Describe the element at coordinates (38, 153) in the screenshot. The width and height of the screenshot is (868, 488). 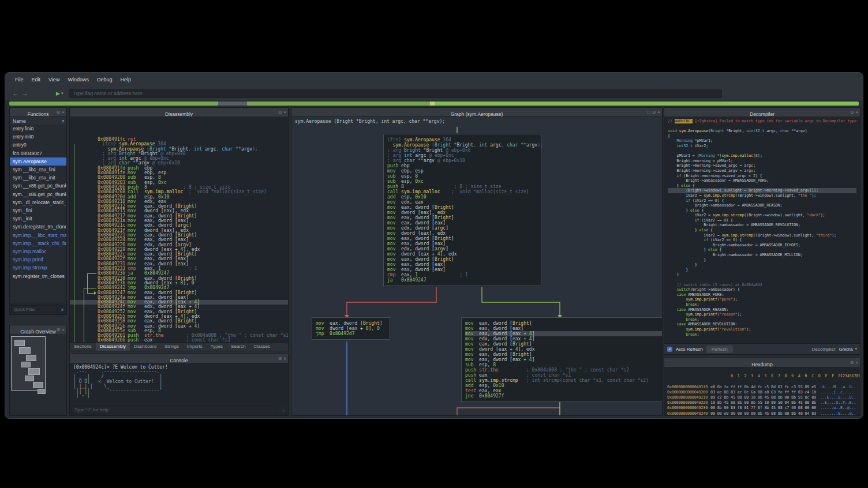
I see `function-item: fcn.080490c7` at that location.